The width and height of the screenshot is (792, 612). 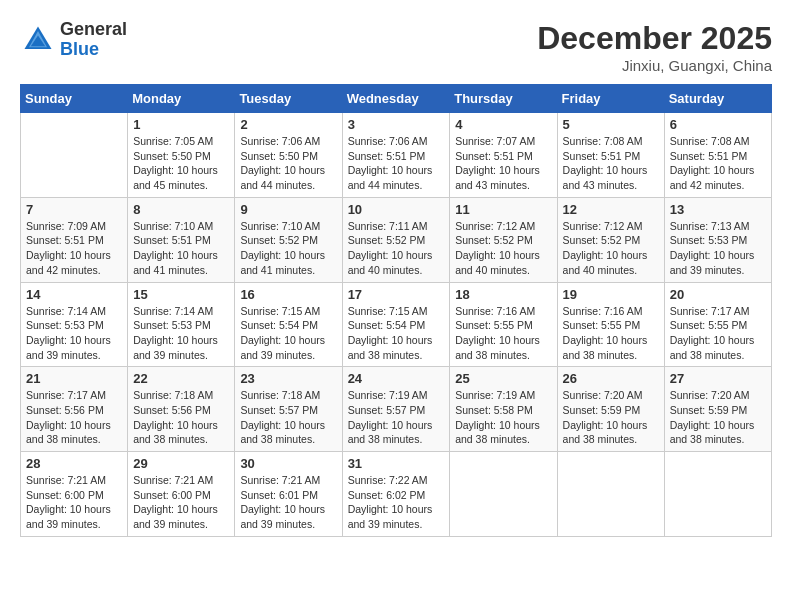 I want to click on calendar-cell: 5Sunrise: 7:08 AMSunset: 5:51 PMDaylight…, so click(x=610, y=156).